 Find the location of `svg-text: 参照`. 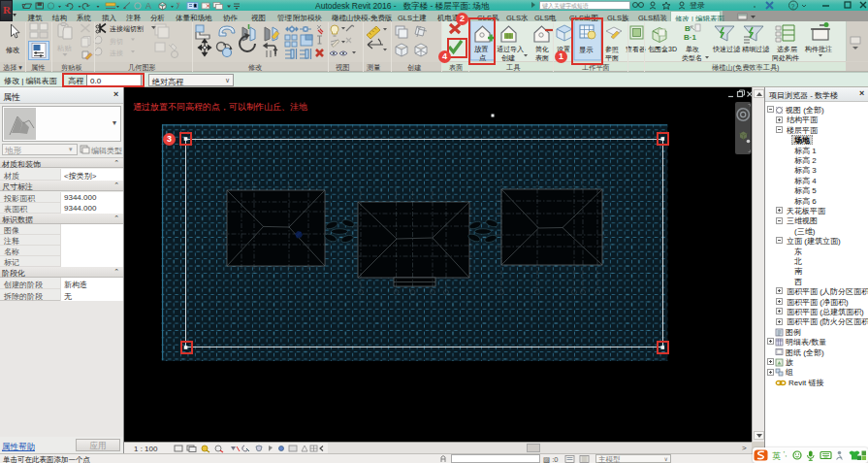

svg-text: 参照 is located at coordinates (612, 50).